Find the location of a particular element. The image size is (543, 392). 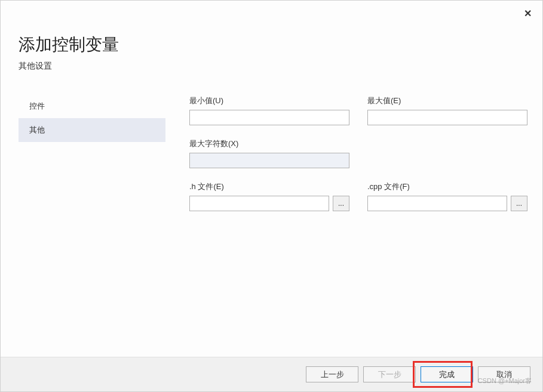

form-group-max: 最大值(E) is located at coordinates (447, 110).